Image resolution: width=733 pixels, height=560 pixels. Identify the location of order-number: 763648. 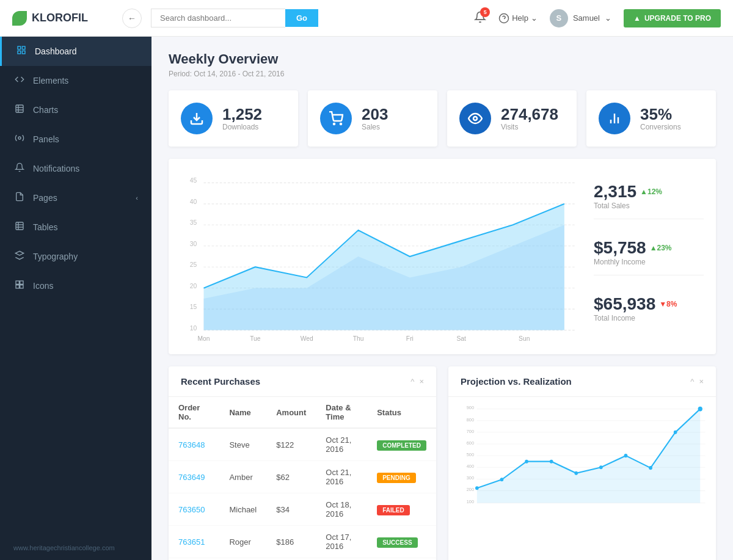
(194, 445).